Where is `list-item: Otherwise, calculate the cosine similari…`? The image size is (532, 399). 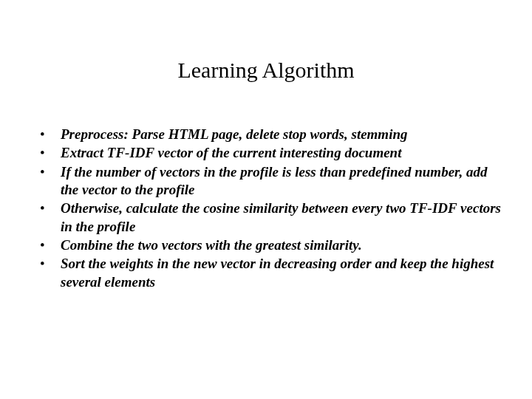
list-item: Otherwise, calculate the cosine similari… is located at coordinates (266, 217).